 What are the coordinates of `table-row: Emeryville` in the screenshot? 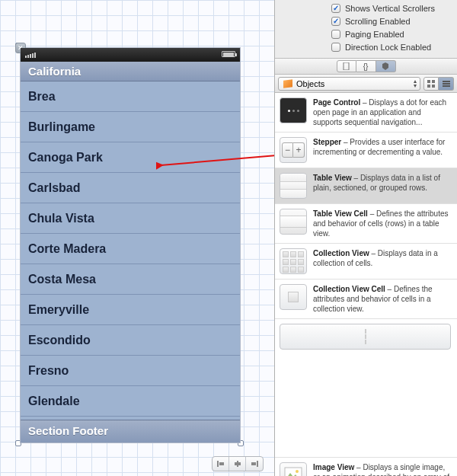 It's located at (130, 310).